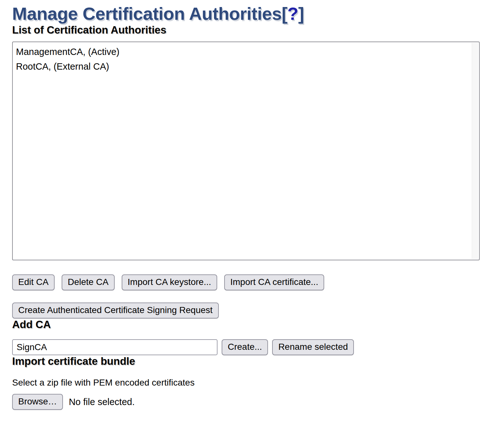 The image size is (504, 437). Describe the element at coordinates (246, 347) in the screenshot. I see `add-ca-row: Create... Rename selected` at that location.